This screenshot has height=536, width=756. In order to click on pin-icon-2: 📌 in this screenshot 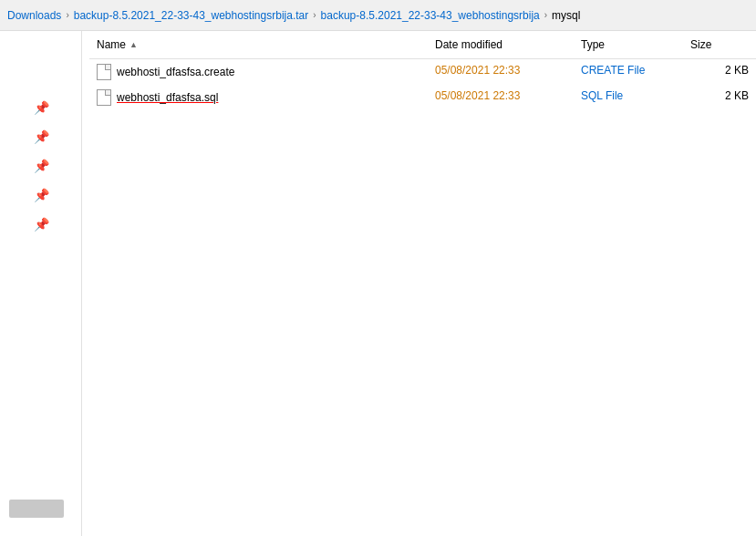, I will do `click(41, 137)`.